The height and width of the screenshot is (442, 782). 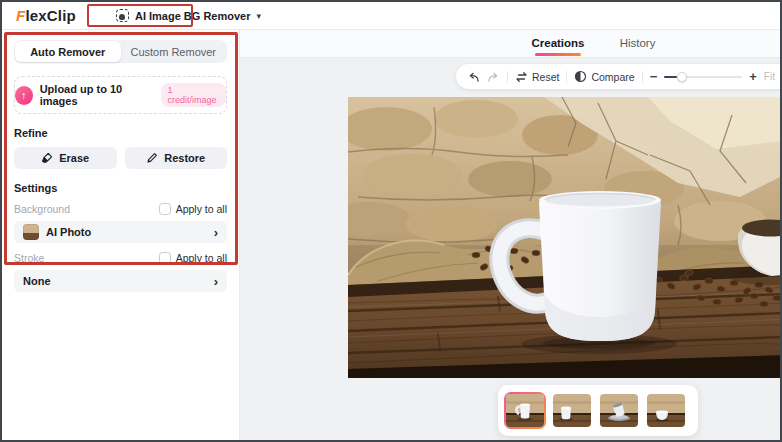 What do you see at coordinates (68, 52) in the screenshot?
I see `tab-auto-remover: Auto Remover` at bounding box center [68, 52].